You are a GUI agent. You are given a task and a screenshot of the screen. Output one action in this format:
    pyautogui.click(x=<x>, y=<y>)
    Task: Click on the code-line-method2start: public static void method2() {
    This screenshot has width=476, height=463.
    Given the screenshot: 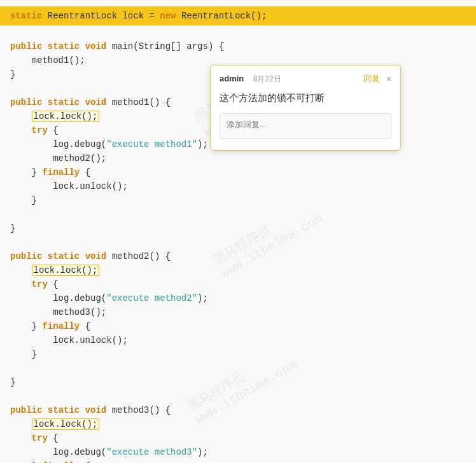 What is the action you would take?
    pyautogui.click(x=238, y=256)
    